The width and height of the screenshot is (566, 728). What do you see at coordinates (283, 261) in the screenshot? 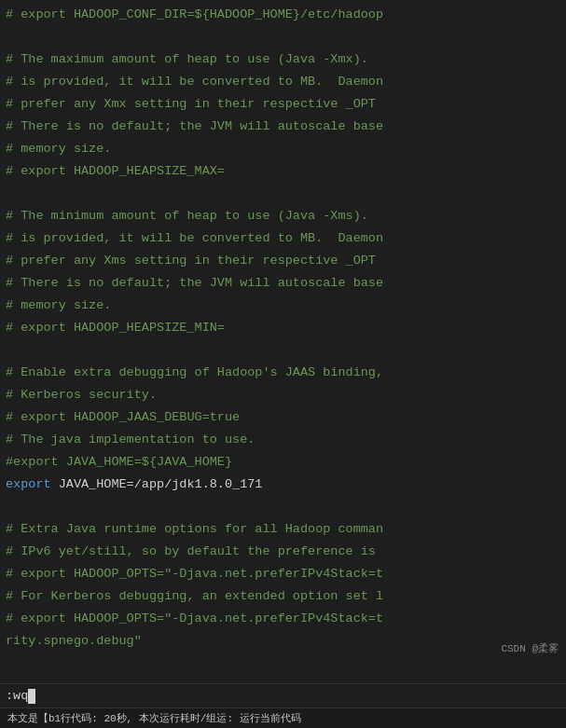
I see `code-line: # prefer any Xms setting in their respec…` at bounding box center [283, 261].